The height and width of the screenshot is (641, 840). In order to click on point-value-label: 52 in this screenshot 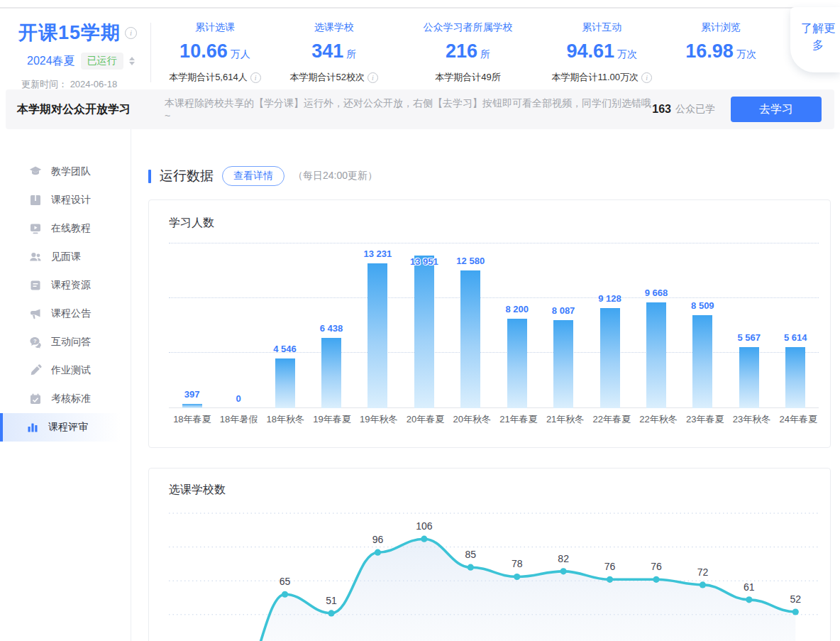, I will do `click(795, 599)`.